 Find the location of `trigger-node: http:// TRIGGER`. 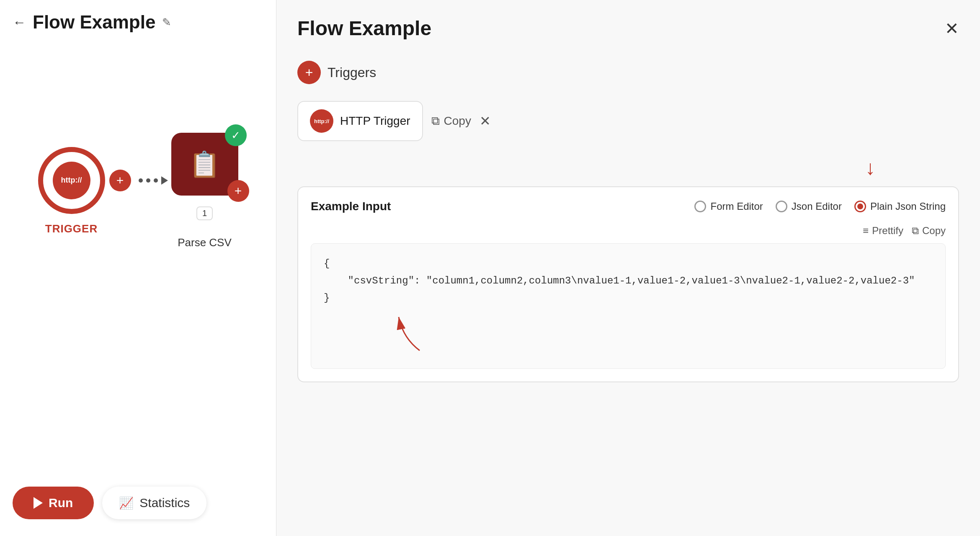

trigger-node: http:// TRIGGER is located at coordinates (72, 191).